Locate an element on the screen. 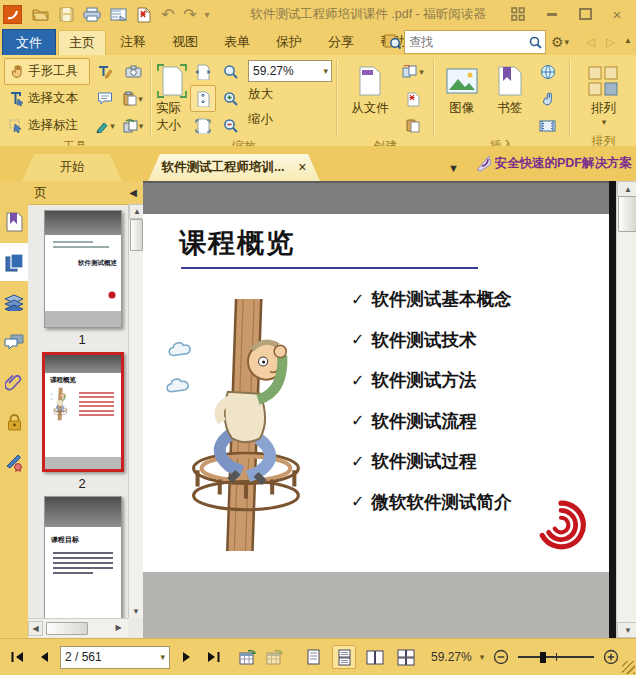 This screenshot has width=636, height=675. tab-view: 视图 is located at coordinates (185, 42).